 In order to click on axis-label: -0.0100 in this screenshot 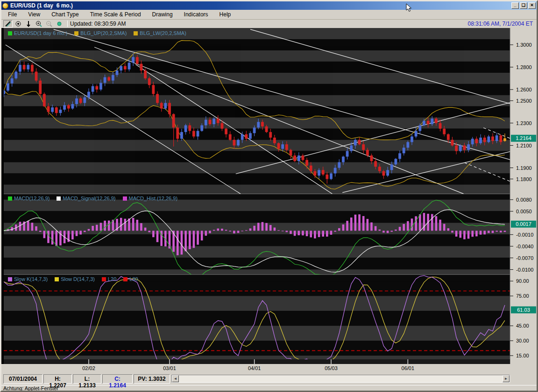, I will do `click(525, 270)`.